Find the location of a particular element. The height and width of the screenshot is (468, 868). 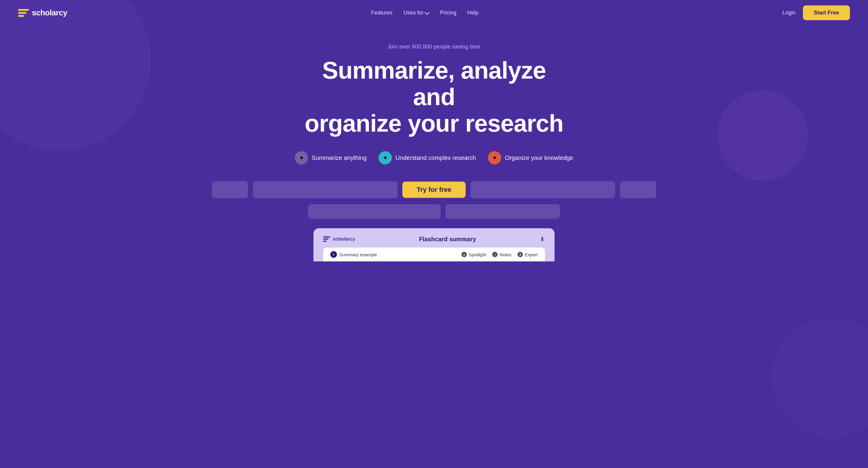

nav-item-help: Help is located at coordinates (472, 13).